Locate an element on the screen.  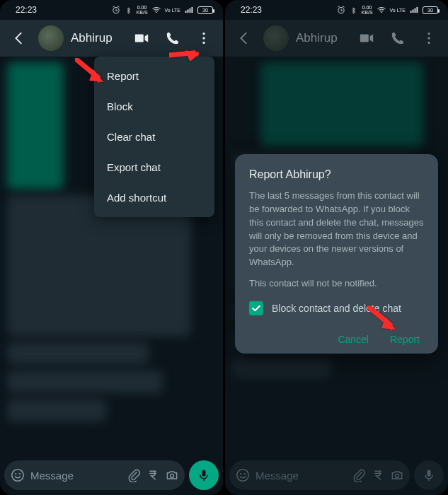
options-menu: Report Block Clear chat Export chat Add … is located at coordinates (154, 137).